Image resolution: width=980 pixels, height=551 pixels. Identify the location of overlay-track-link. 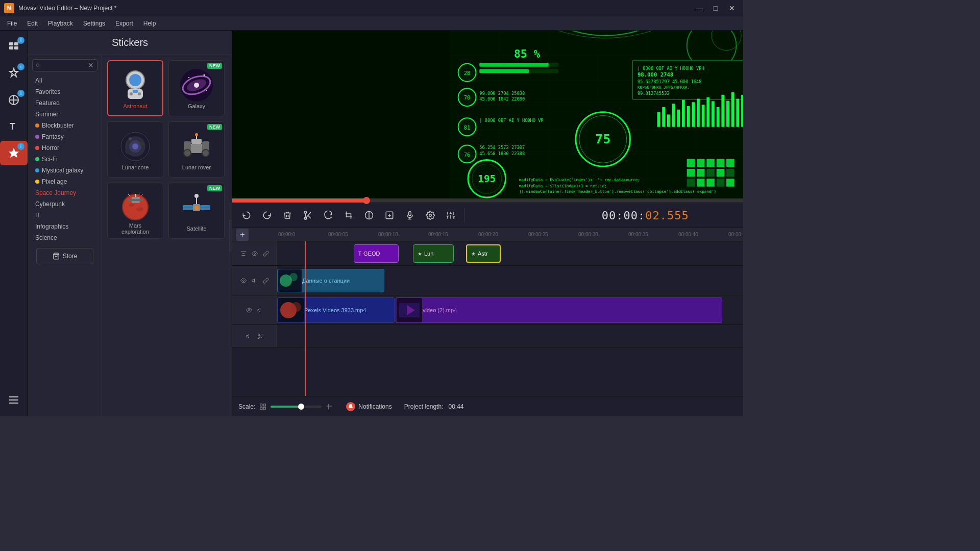
(266, 281).